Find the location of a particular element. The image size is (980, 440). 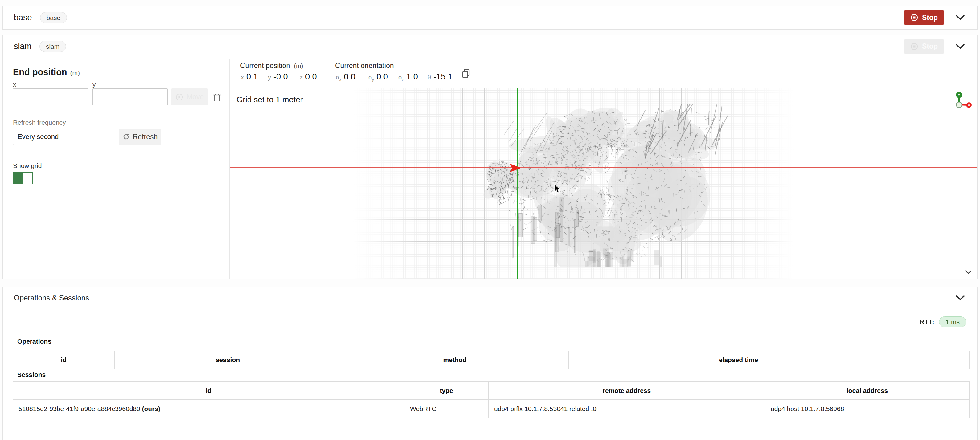

pose-readout-strip: Current position(m) x0.1 y-0.0 z0.0 Curr… is located at coordinates (603, 73).